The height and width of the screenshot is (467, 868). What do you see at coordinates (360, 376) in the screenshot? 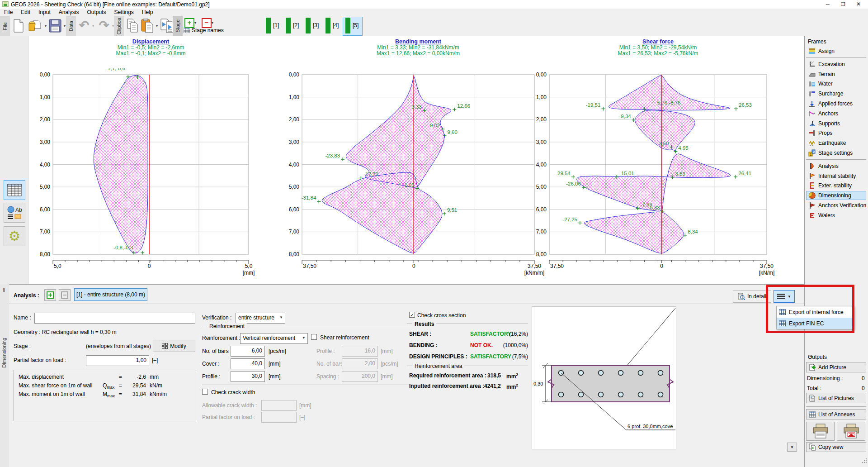
I see `spacing-input: 200,0` at bounding box center [360, 376].